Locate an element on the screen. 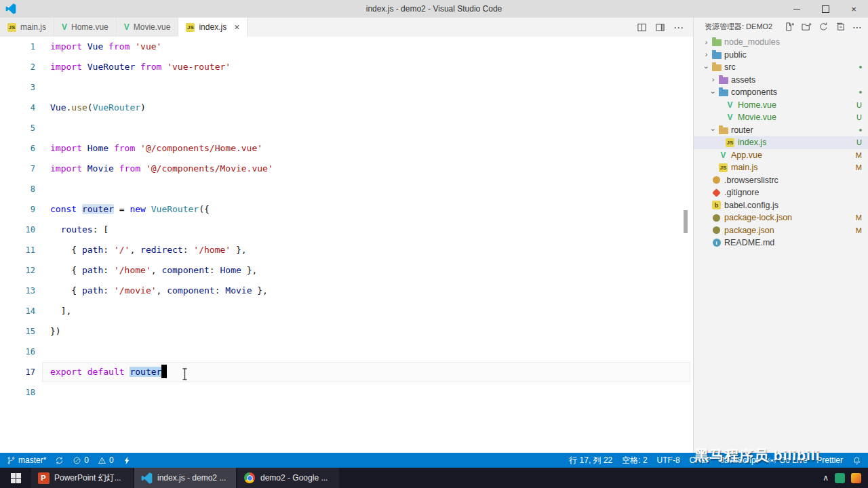 This screenshot has height=488, width=868. code-line: 11 { path: '/', redirect: '/home' }, is located at coordinates (347, 250).